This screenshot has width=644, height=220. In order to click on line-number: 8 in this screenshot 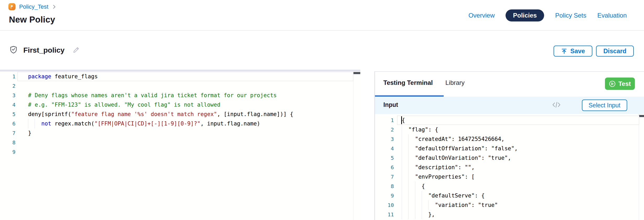, I will do `click(8, 142)`.